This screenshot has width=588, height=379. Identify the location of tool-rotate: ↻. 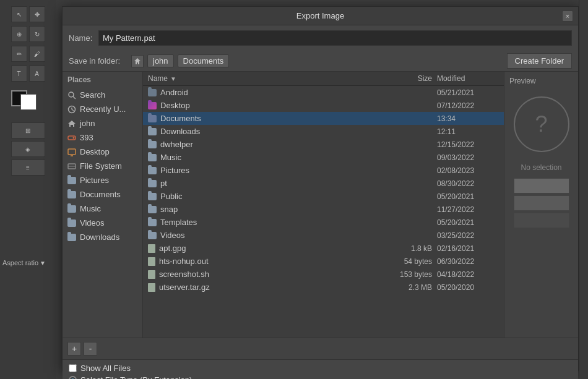
(37, 34).